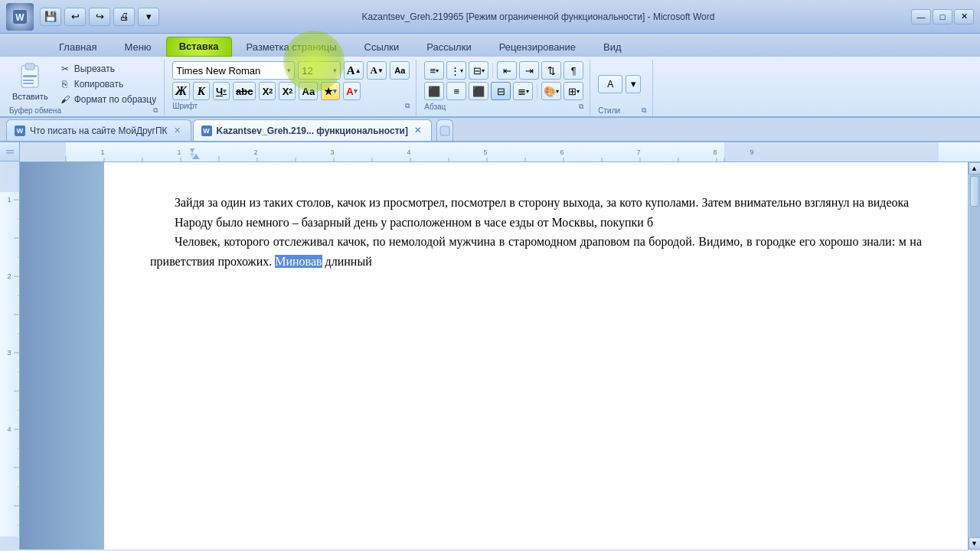  Describe the element at coordinates (181, 91) in the screenshot. I see `bold-button: Ж` at that location.